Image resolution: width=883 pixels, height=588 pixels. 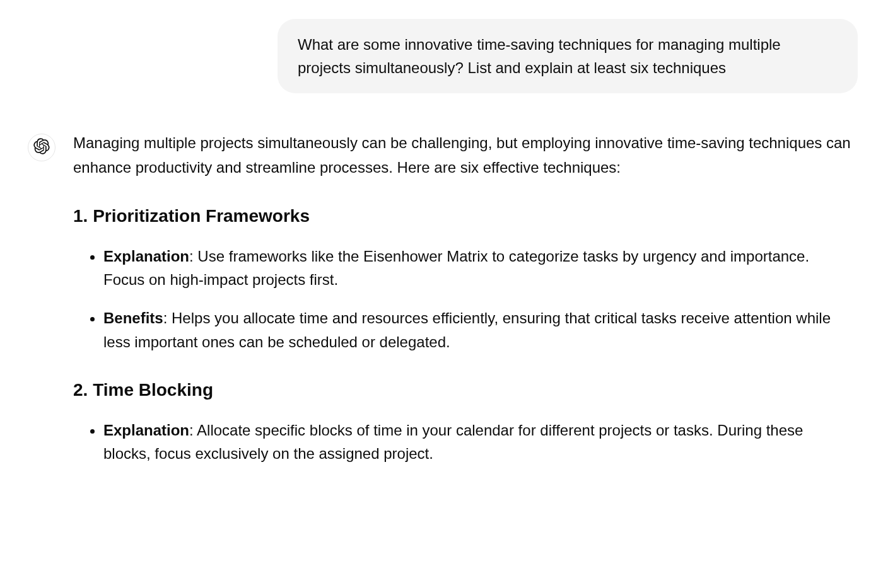 I want to click on user-message-row: What are some innovative time-saving tec…, so click(x=441, y=56).